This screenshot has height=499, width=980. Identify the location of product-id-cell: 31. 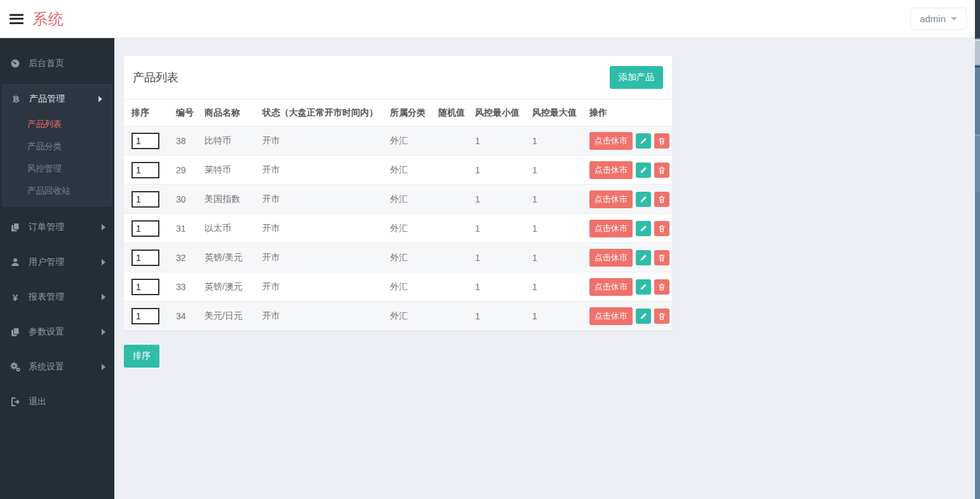
(183, 229).